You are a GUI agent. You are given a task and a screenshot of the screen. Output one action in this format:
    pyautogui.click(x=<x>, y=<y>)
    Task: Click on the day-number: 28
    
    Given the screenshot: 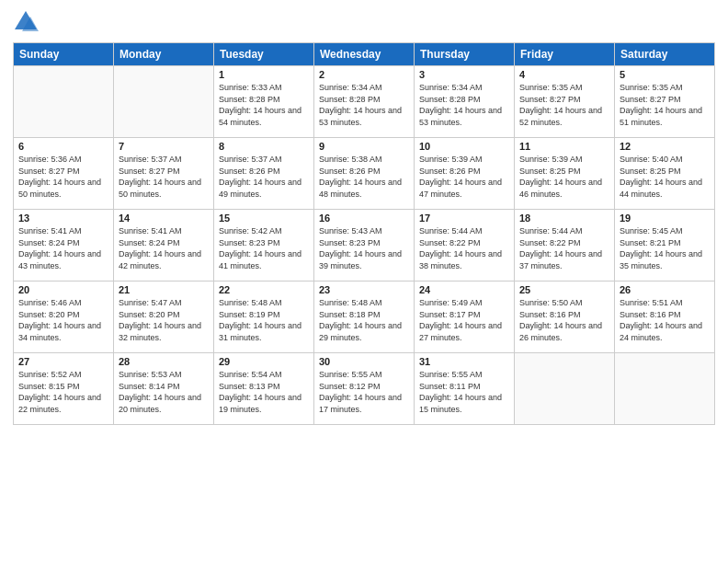 What is the action you would take?
    pyautogui.click(x=164, y=362)
    